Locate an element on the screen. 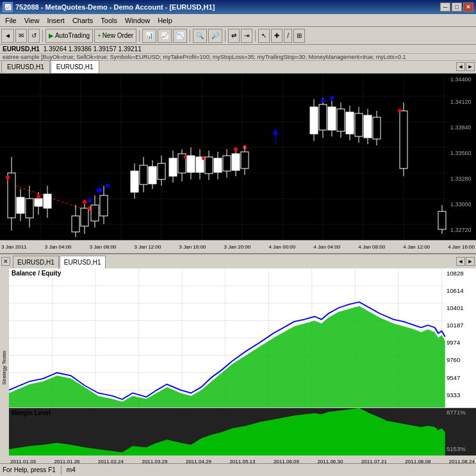  panel-tab-2: EURUSD,H1 is located at coordinates (83, 262).